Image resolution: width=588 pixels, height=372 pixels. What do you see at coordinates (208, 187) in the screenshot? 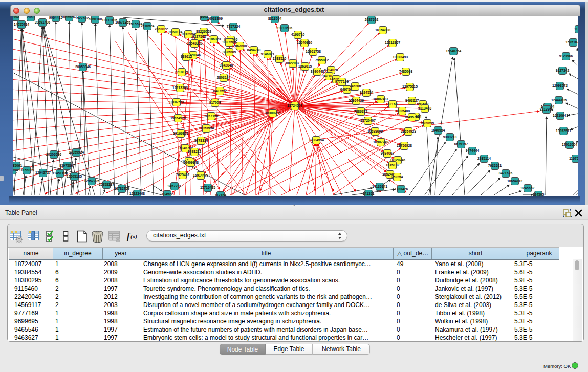
I see `svg-text: 15716485` at bounding box center [208, 187].